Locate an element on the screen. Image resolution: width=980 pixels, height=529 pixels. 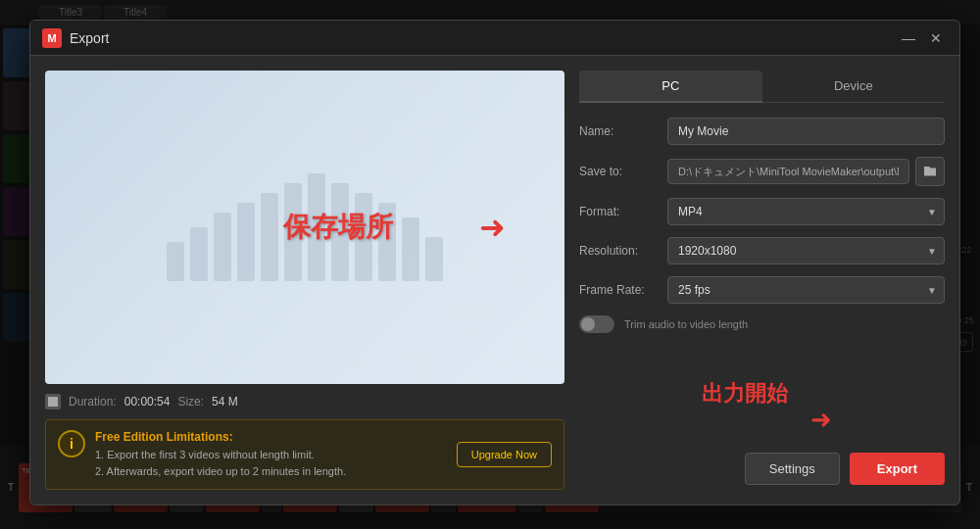
warning-title: Free Edition Limitations: is located at coordinates (270, 437).